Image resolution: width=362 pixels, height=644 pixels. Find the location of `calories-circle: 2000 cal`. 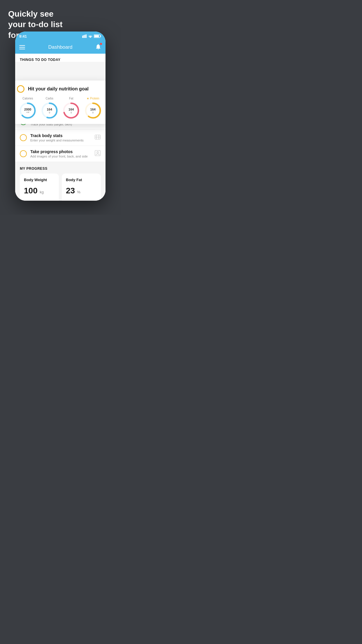

calories-circle: 2000 cal is located at coordinates (28, 111).